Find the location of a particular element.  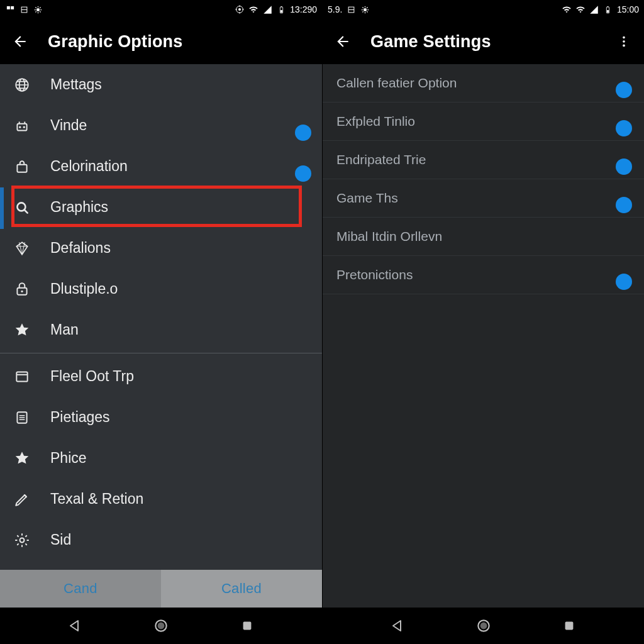

list-item: Pretonictions is located at coordinates (483, 275).